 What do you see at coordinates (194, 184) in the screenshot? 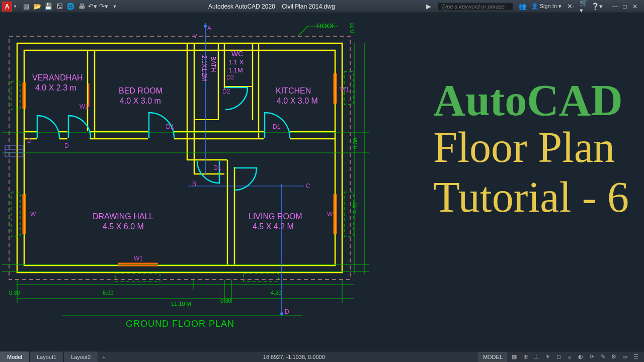
I see `svg-text: B` at bounding box center [194, 184].